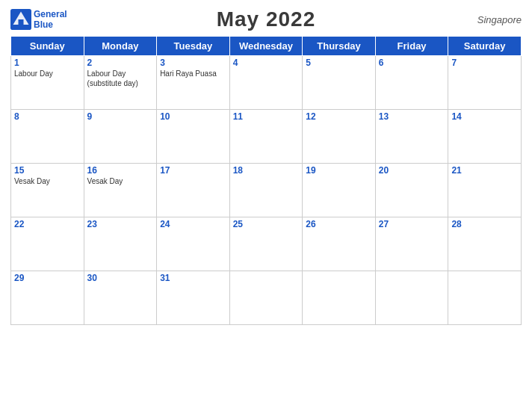 The width and height of the screenshot is (532, 411). I want to click on table-row: 15 Vesak Day 16 Vesak Day 17 18 19 20, so click(266, 191).